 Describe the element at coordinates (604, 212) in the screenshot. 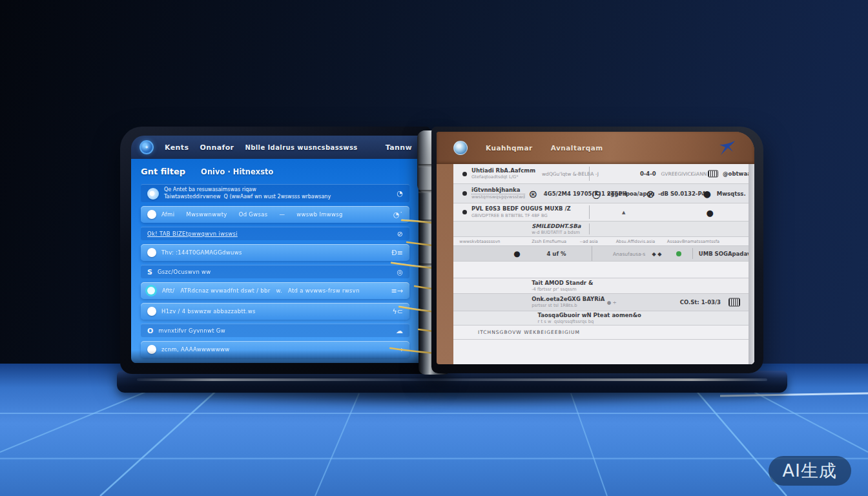

I see `table-row: PVL E0S3 BEDF OUGUS MUXB /Z GBIVDPTREE B…` at that location.